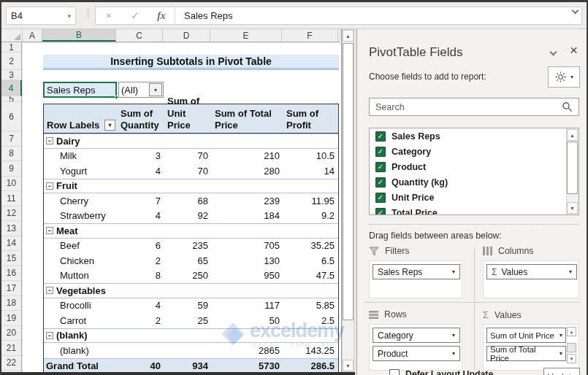 Image resolution: width=588 pixels, height=375 pixels. What do you see at coordinates (12, 274) in the screenshot?
I see `row-header: 16` at bounding box center [12, 274].